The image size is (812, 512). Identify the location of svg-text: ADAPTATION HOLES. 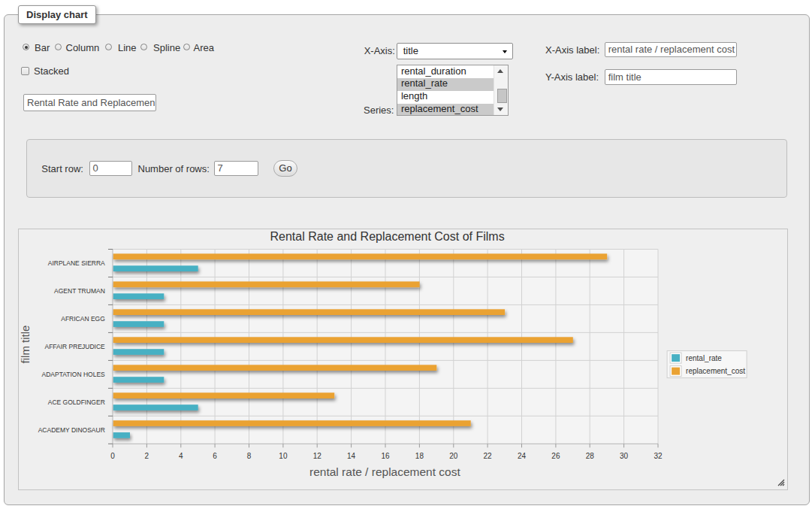
(74, 374).